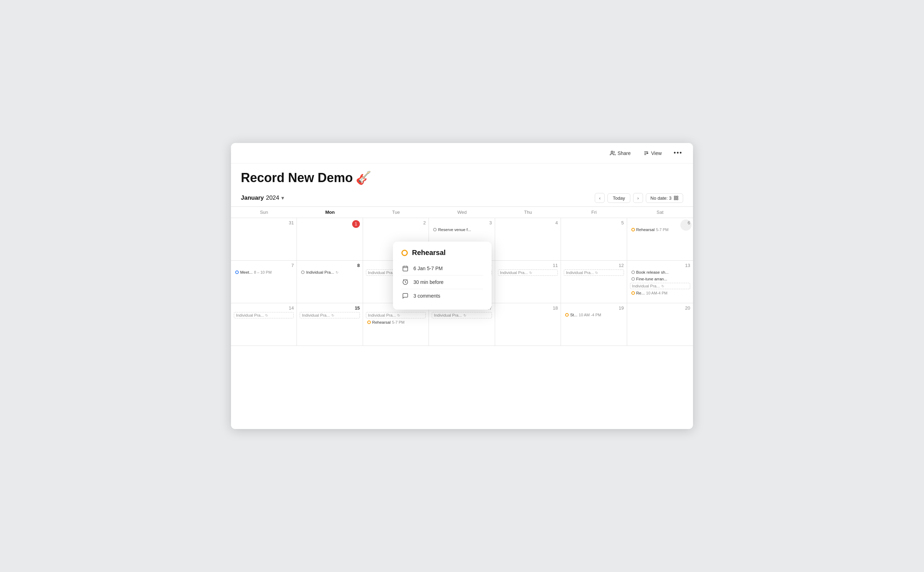 This screenshot has width=924, height=572. I want to click on event-rehearsal-16: Rehearsal 5-7 PM, so click(396, 322).